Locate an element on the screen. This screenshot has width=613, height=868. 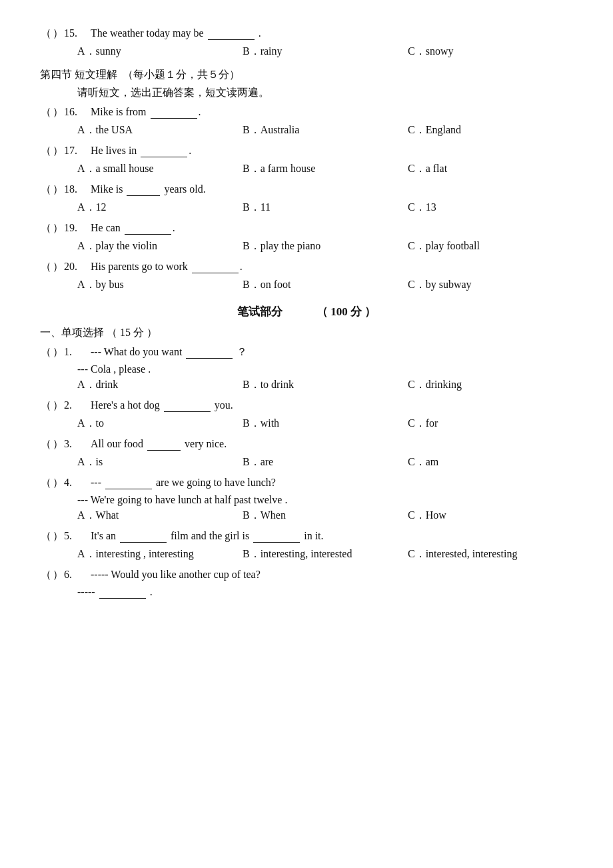
option-18-c: C．13 is located at coordinates (490, 208).